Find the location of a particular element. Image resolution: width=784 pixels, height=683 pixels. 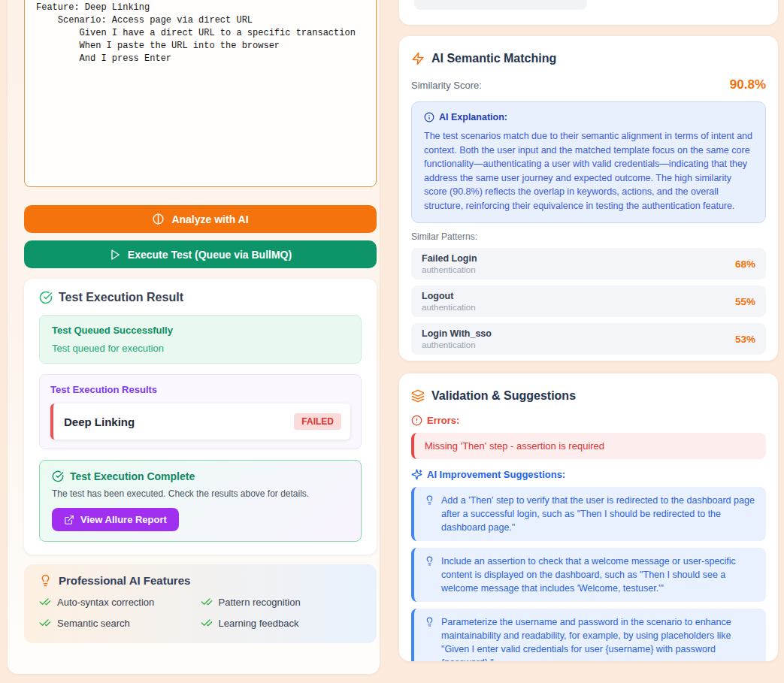

suggestion-item: Add a 'Then' step to verify that the use… is located at coordinates (589, 514).